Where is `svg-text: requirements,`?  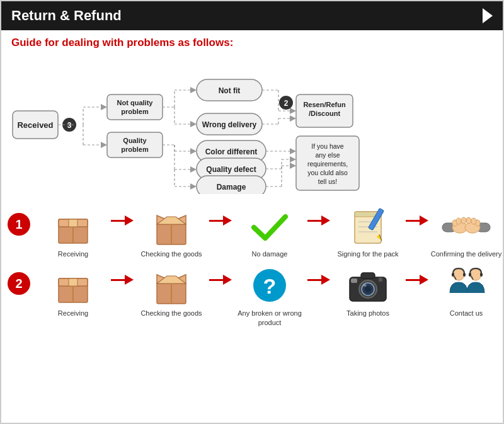
svg-text: requirements, is located at coordinates (328, 164).